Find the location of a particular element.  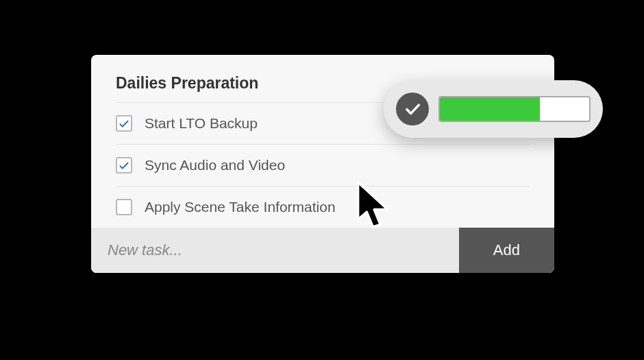

task-row: Sync Audio and Video is located at coordinates (323, 165).